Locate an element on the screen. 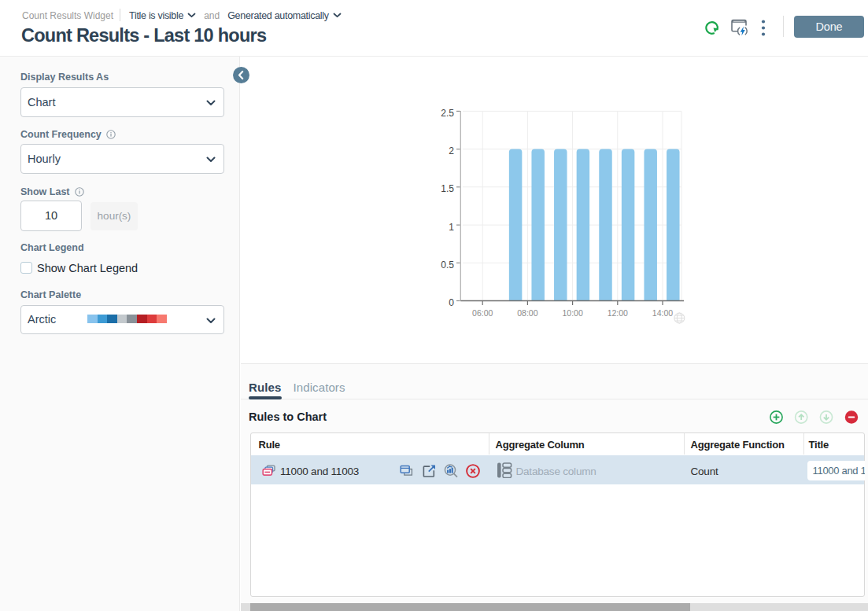  svg-text: 1.5 is located at coordinates (447, 189).